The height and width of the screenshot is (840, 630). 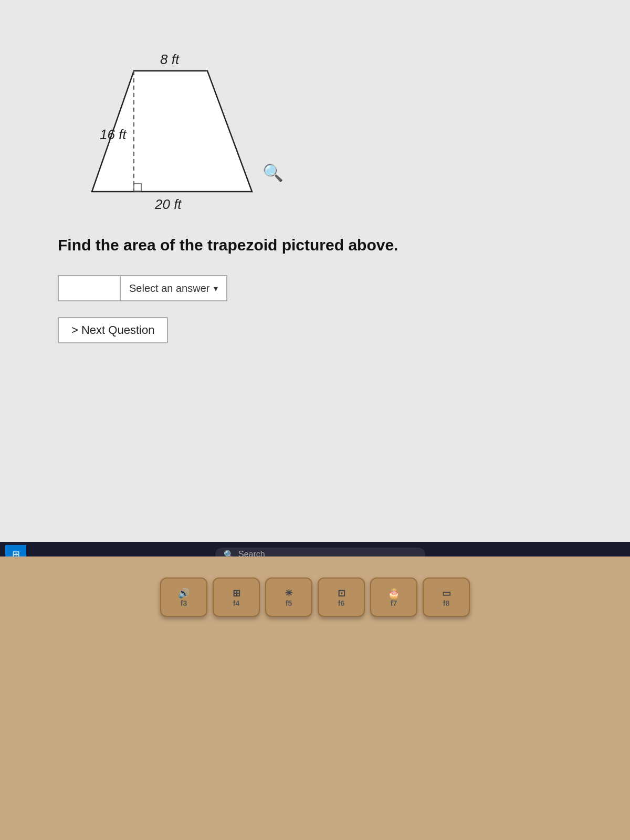 What do you see at coordinates (341, 597) in the screenshot?
I see `key-f6: ⊡ f6` at bounding box center [341, 597].